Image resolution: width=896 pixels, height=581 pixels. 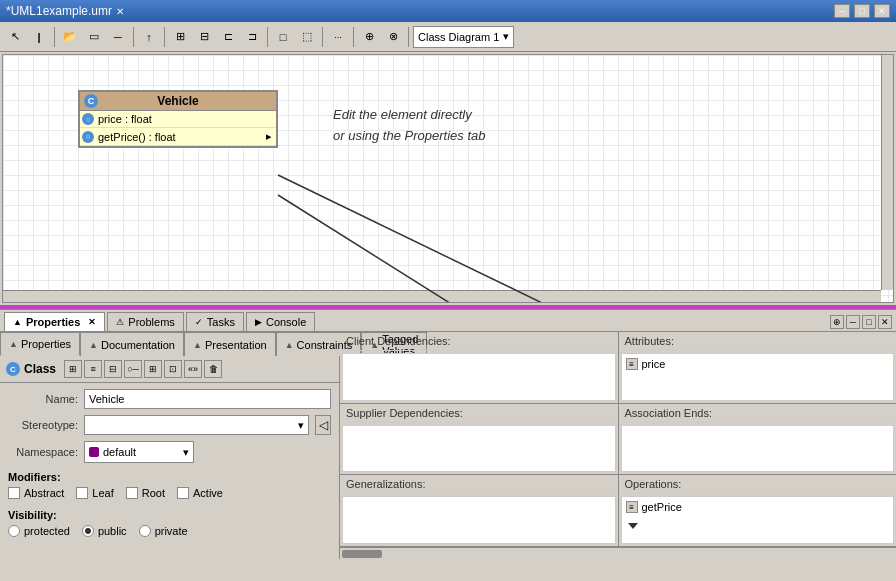 I want to click on namespace-select: default ▾, so click(x=139, y=452).